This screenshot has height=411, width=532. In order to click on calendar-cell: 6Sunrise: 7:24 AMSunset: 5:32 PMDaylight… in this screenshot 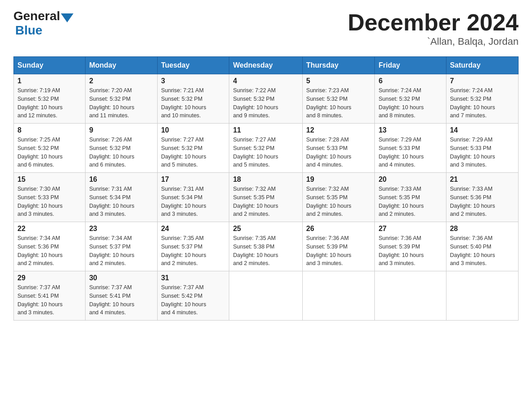, I will do `click(410, 99)`.